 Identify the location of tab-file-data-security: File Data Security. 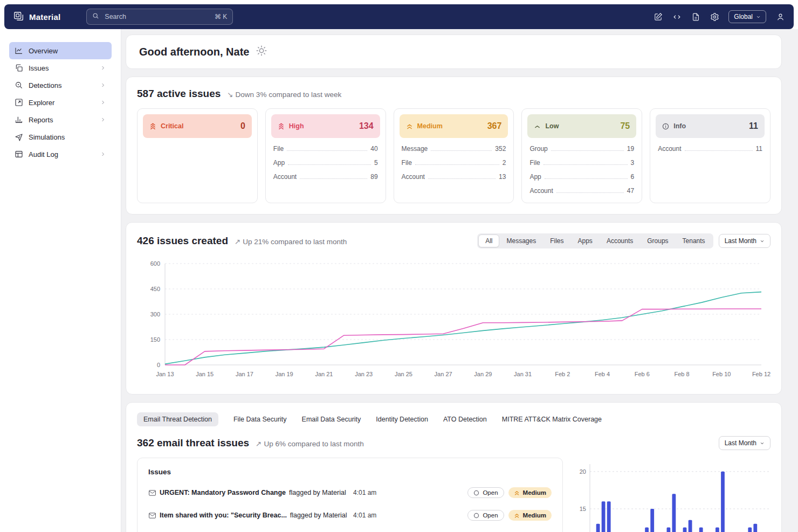
(260, 419).